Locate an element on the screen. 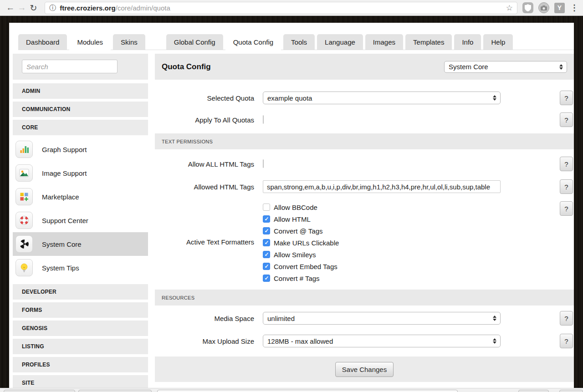  tab-quota-config: Quota Config is located at coordinates (253, 42).